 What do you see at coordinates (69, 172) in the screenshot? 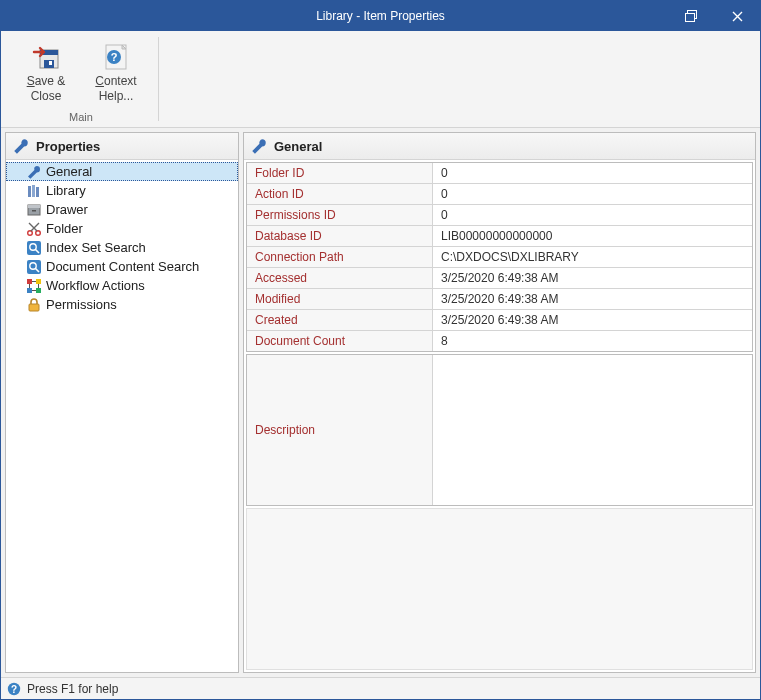
I see `tree-item-label: General` at bounding box center [69, 172].